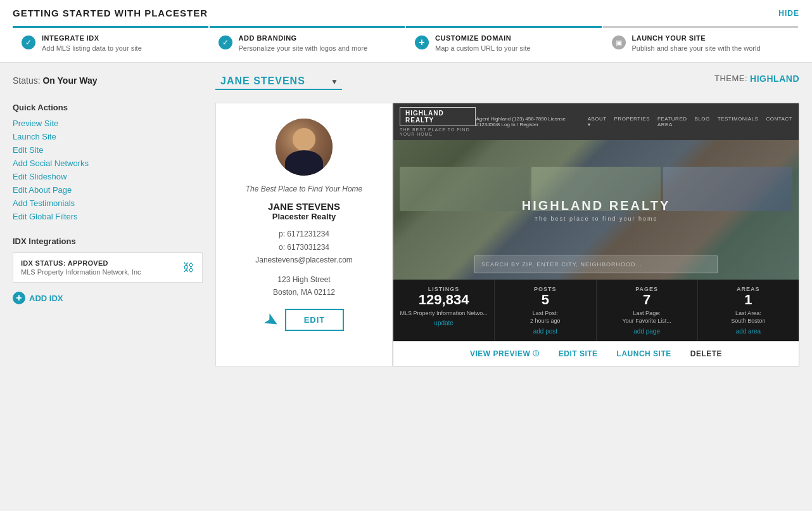 The width and height of the screenshot is (812, 511). What do you see at coordinates (304, 260) in the screenshot?
I see `agent-email: Janestevens@placester.com` at bounding box center [304, 260].